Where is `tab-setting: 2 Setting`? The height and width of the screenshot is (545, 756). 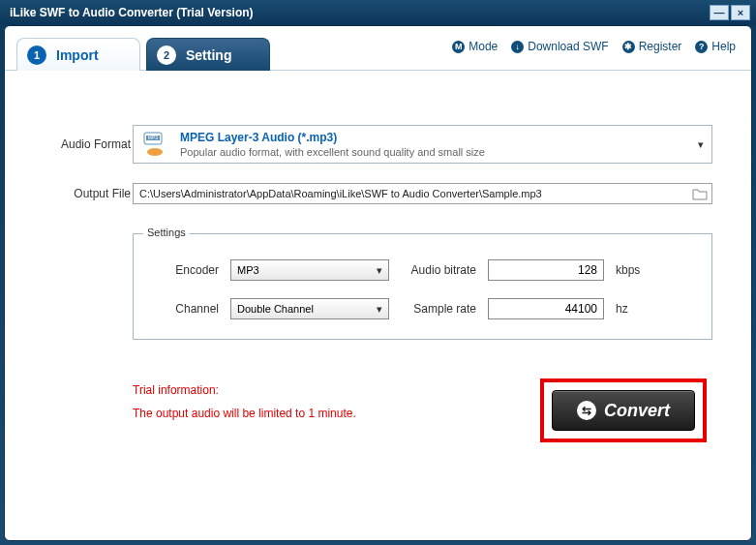
tab-setting: 2 Setting is located at coordinates (208, 54).